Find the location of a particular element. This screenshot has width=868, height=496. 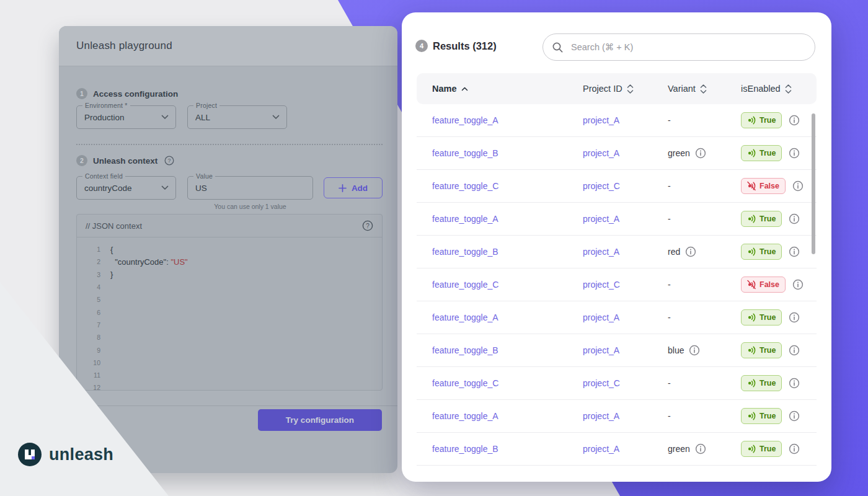

code-text: "countryCode": "US" is located at coordinates (149, 262).